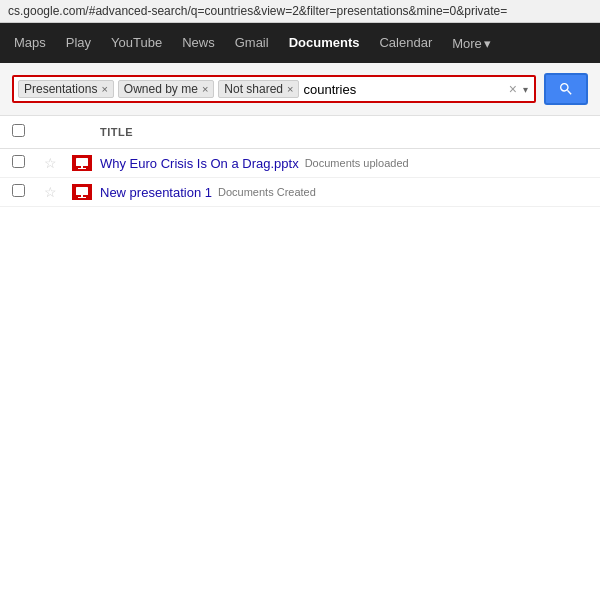 Image resolution: width=600 pixels, height=600 pixels. What do you see at coordinates (488, 44) in the screenshot?
I see `nav-more-arrow: ▾` at bounding box center [488, 44].